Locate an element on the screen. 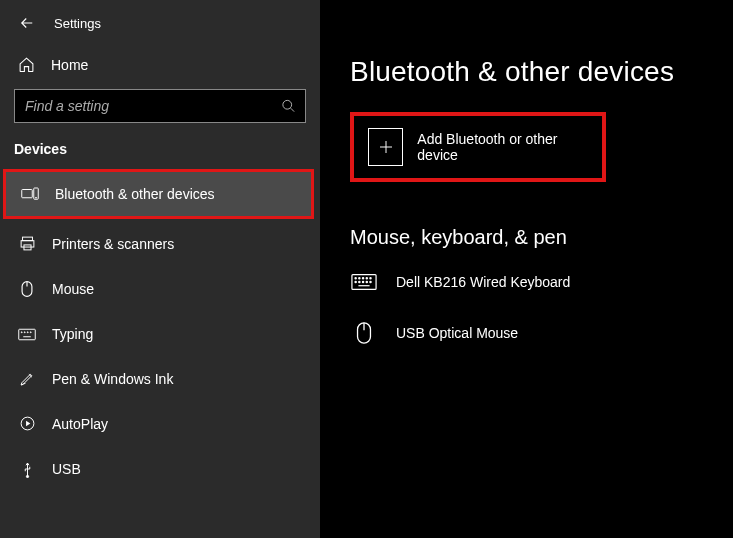 This screenshot has width=733, height=538. sidebar-item-label: Typing is located at coordinates (72, 334).